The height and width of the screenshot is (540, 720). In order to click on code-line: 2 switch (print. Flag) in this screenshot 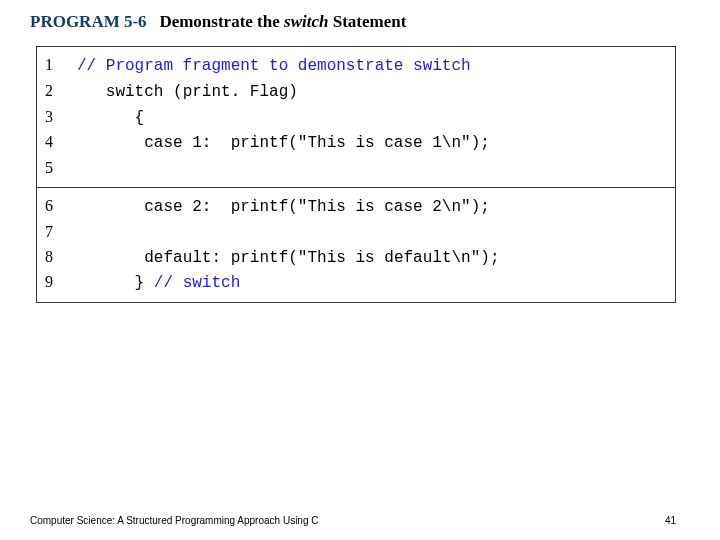, I will do `click(356, 92)`.